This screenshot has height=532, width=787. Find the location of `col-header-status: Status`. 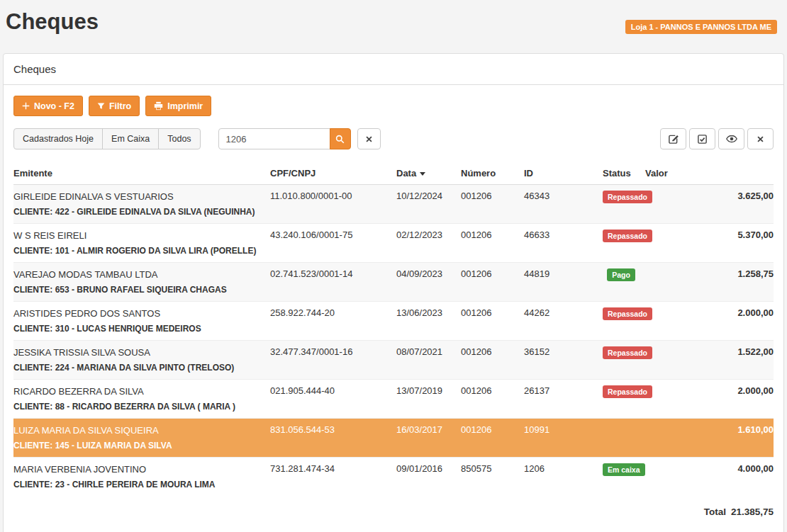

col-header-status: Status is located at coordinates (624, 174).